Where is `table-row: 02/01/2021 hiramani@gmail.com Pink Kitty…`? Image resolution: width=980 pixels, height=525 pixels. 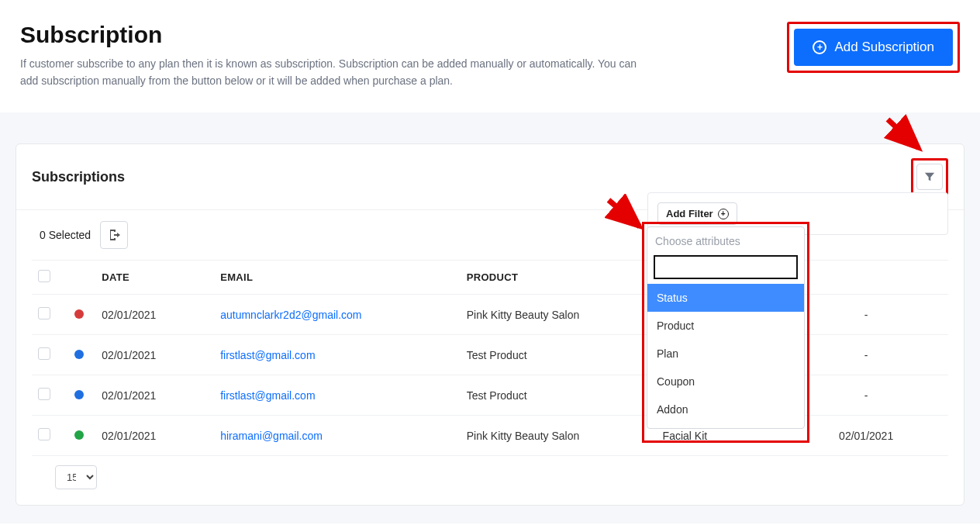
table-row: 02/01/2021 hiramani@gmail.com Pink Kitty… is located at coordinates (490, 436).